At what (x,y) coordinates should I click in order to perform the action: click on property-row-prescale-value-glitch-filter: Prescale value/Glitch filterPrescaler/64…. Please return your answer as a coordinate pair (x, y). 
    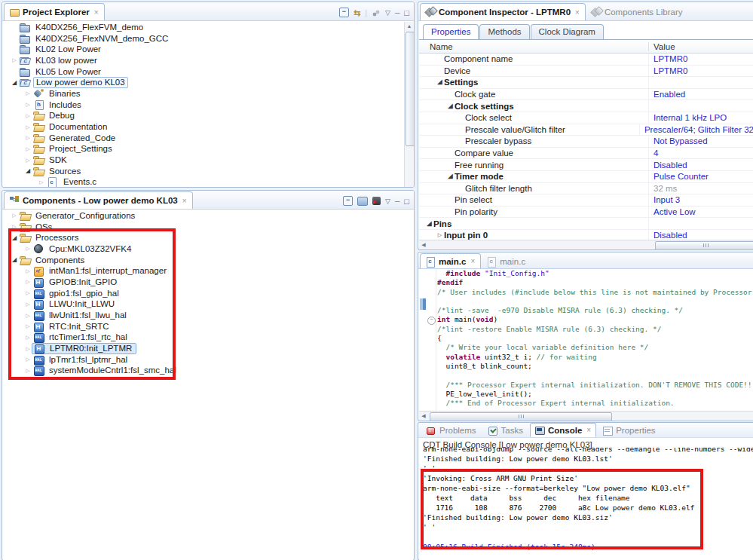
    Looking at the image, I should click on (586, 130).